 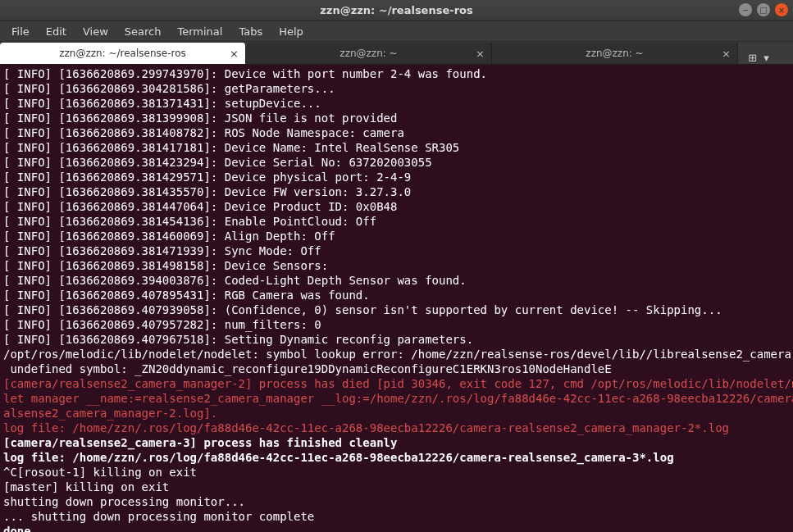 What do you see at coordinates (397, 354) in the screenshot?
I see `terminal-line: /opt/ros/melodic/lib/nodelet/nodelet: sy…` at bounding box center [397, 354].